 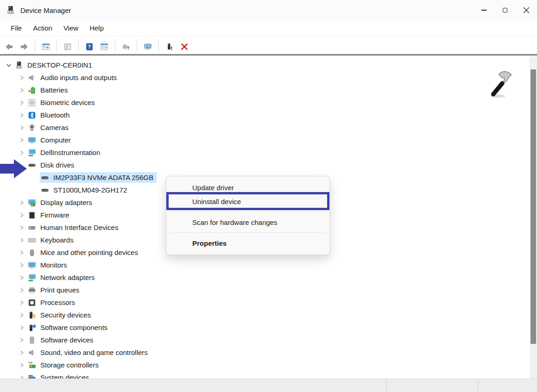 What do you see at coordinates (51, 140) in the screenshot?
I see `tree-item-content: Computer` at bounding box center [51, 140].